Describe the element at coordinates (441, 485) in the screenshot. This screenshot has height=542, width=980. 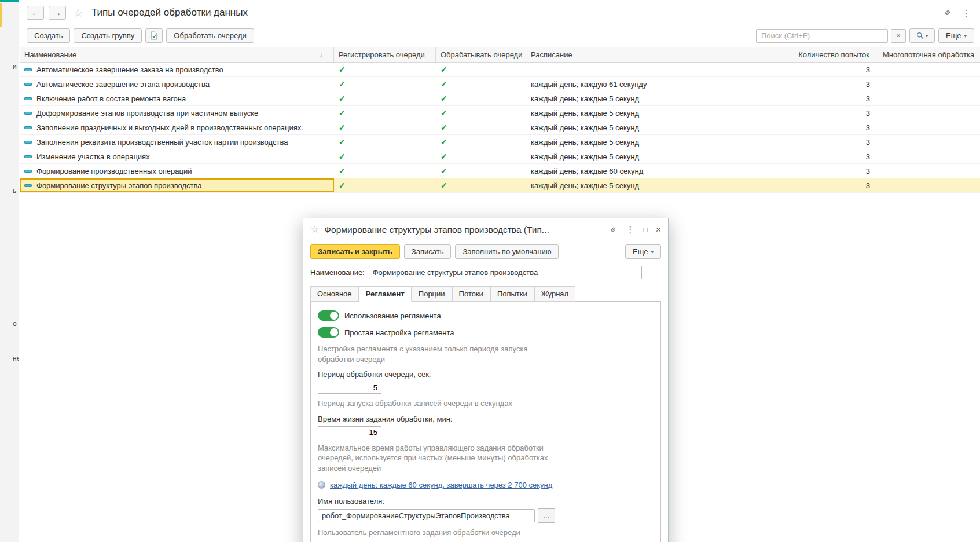
I see `schedule-link: каждый день; каждые 60 секунд, завершать…` at that location.